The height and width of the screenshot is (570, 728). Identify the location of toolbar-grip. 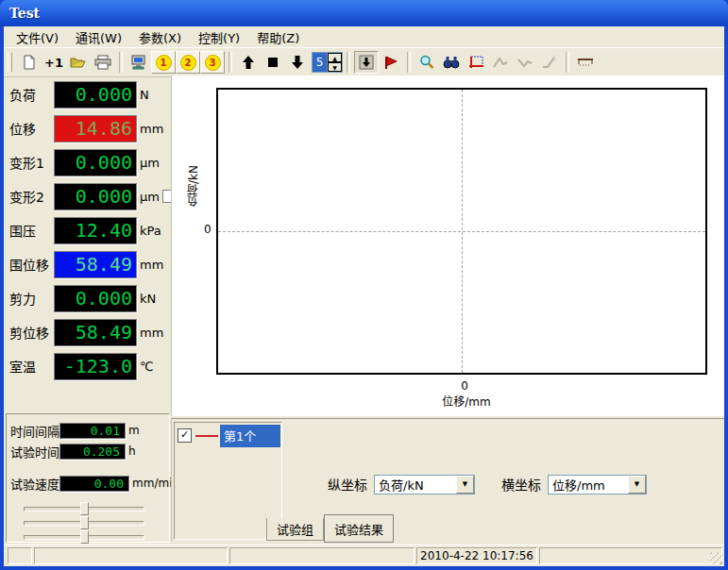
(9, 62).